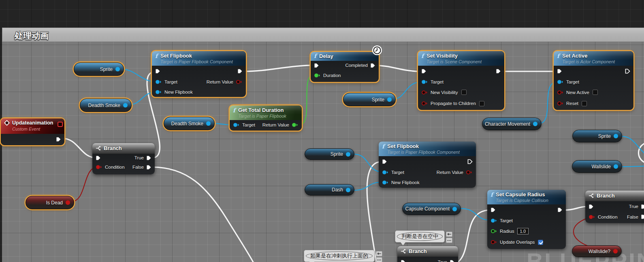  I want to click on radius-value-input: 1.0, so click(523, 231).